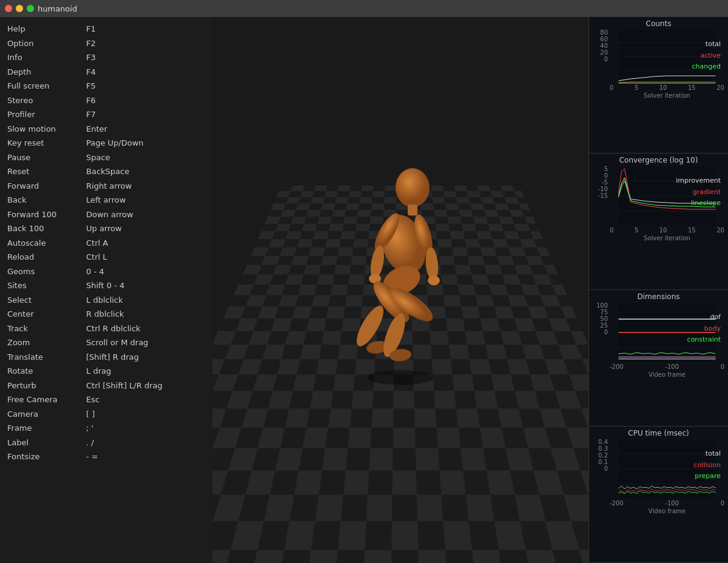 The height and width of the screenshot is (563, 728). What do you see at coordinates (91, 72) in the screenshot?
I see `shortcut-value: F4` at bounding box center [91, 72].